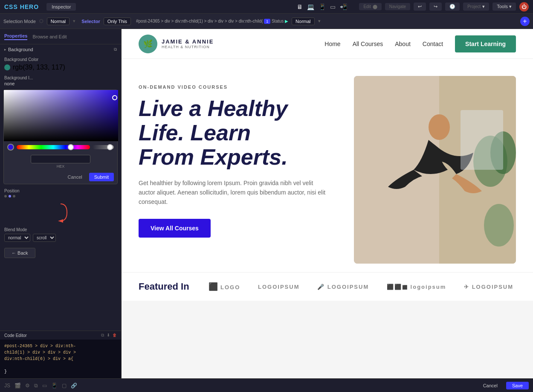 The width and height of the screenshot is (533, 392). I want to click on power-button: ⏻, so click(524, 7).